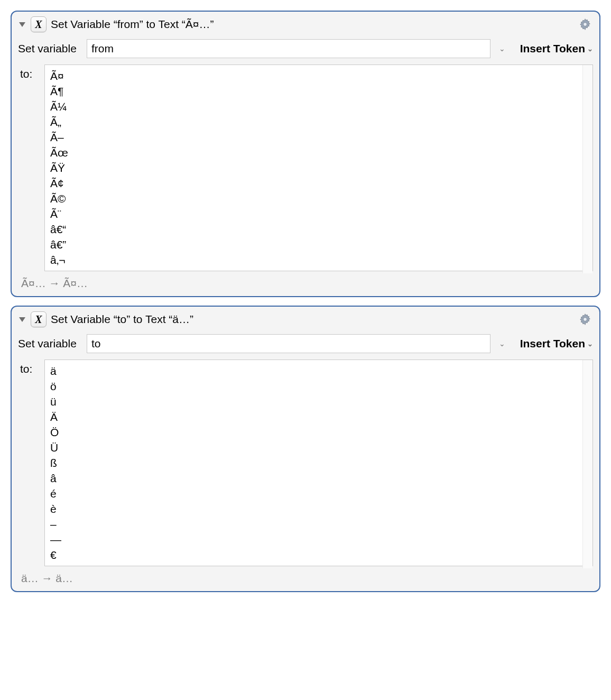 Image resolution: width=611 pixels, height=700 pixels. Describe the element at coordinates (306, 24) in the screenshot. I see `action-header: X Set Variable “from” to Text “Ã¤…”` at that location.